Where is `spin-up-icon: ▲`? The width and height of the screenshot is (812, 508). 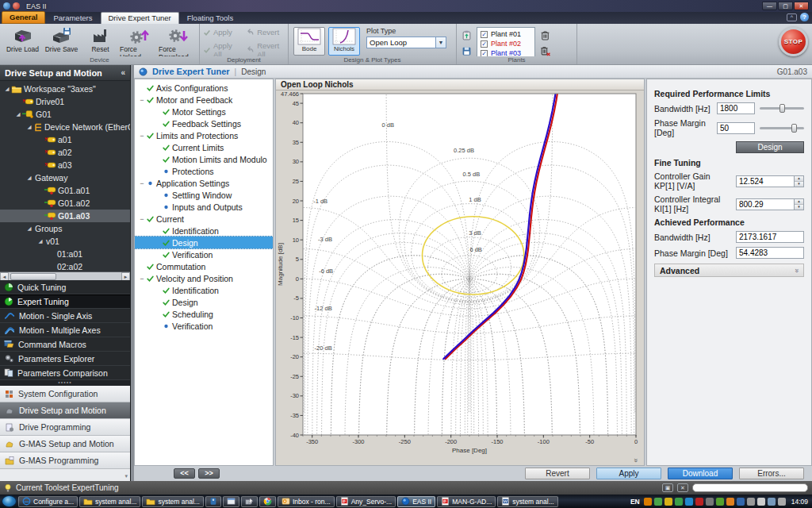 spin-up-icon: ▲ is located at coordinates (799, 179).